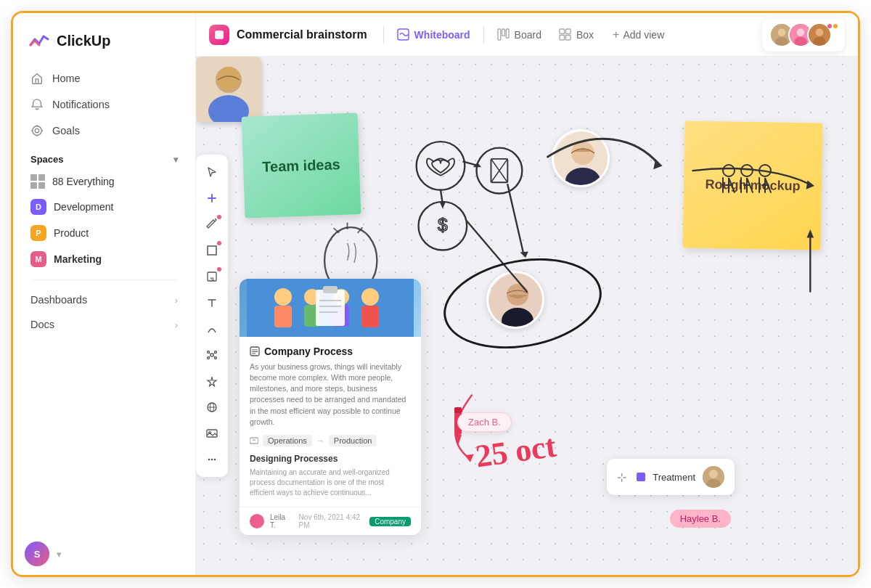 The width and height of the screenshot is (871, 588). I want to click on user-dropdown-arrow: ▾, so click(60, 555).